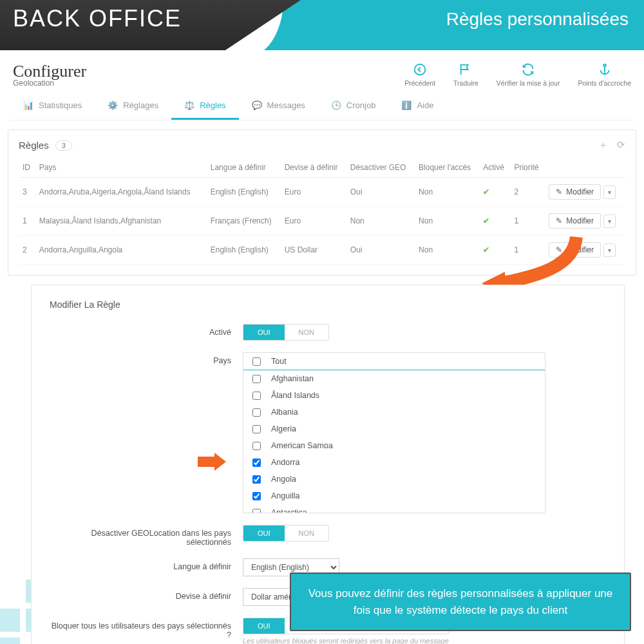 Image resolution: width=644 pixels, height=644 pixels. I want to click on edit-title: Modifier La Règle, so click(328, 305).